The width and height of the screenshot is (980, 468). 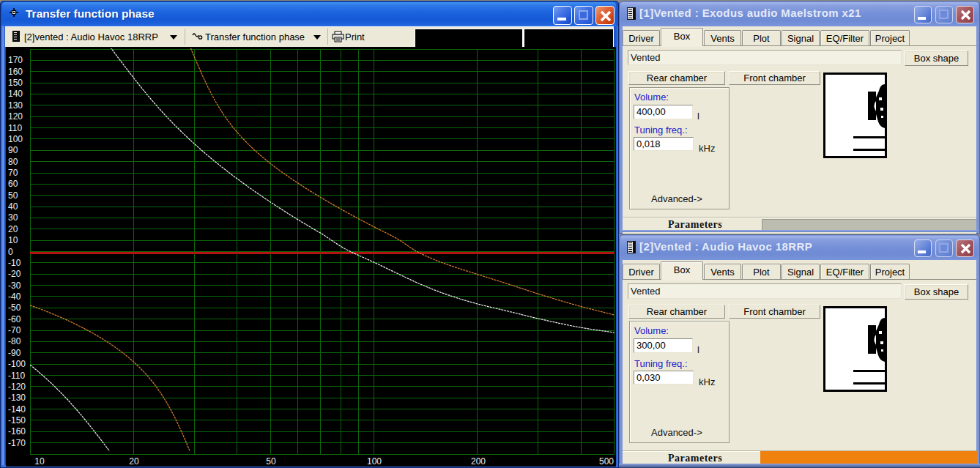 What do you see at coordinates (15, 263) in the screenshot?
I see `svg-text: -10` at bounding box center [15, 263].